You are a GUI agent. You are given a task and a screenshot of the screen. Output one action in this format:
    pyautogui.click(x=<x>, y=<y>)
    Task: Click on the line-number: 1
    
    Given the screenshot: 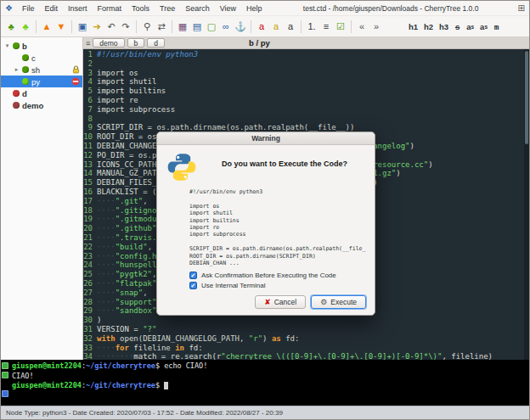 What is the action you would take?
    pyautogui.click(x=90, y=54)
    